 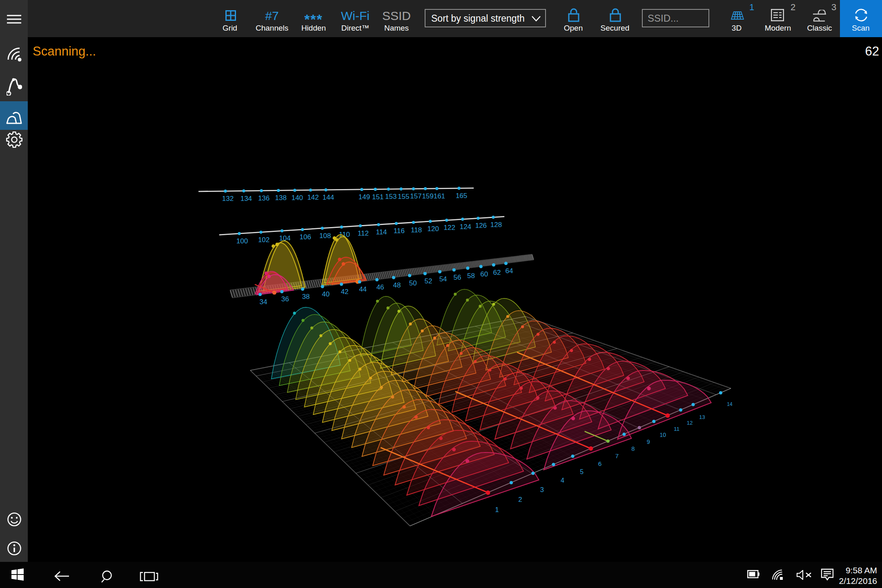 I want to click on svg-text: 138, so click(x=281, y=198).